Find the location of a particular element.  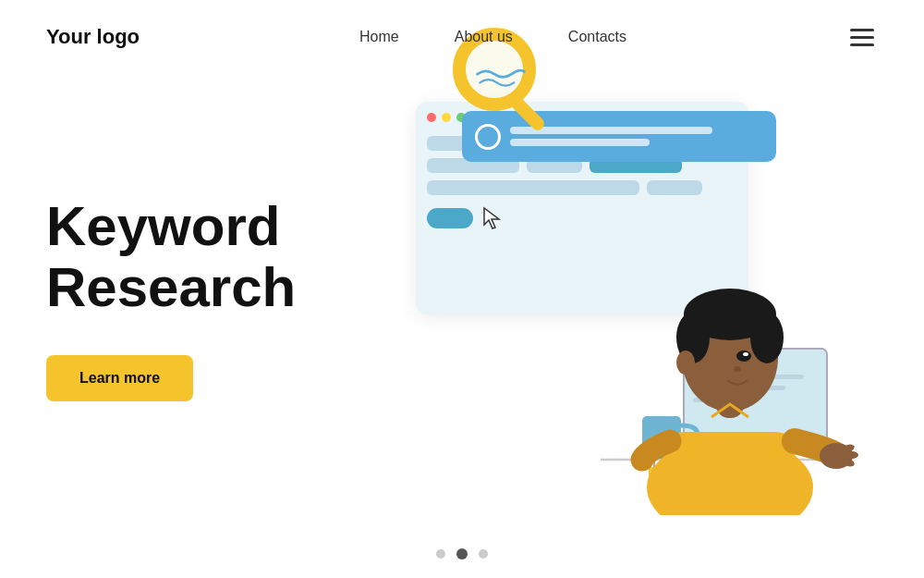

nav-home: Home is located at coordinates (379, 37).